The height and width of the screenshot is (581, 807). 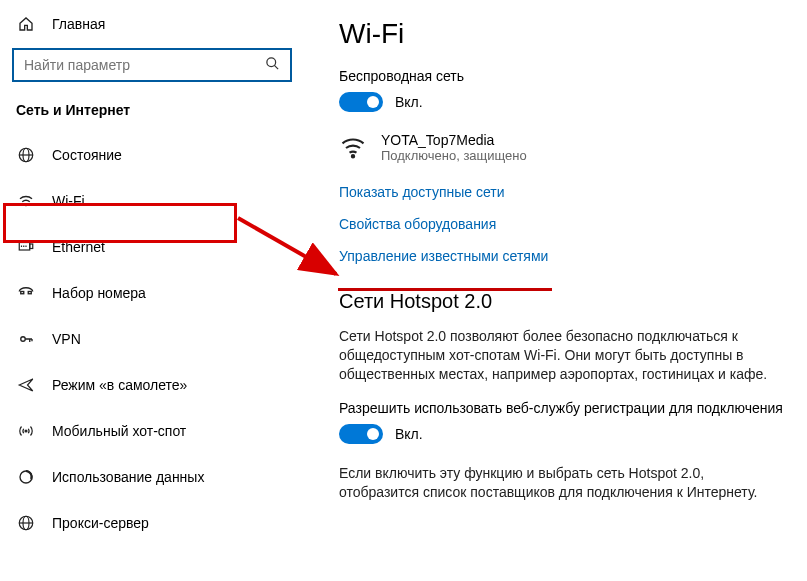 I want to click on sidebar-item-dialup: Набор номера, so click(x=152, y=293).